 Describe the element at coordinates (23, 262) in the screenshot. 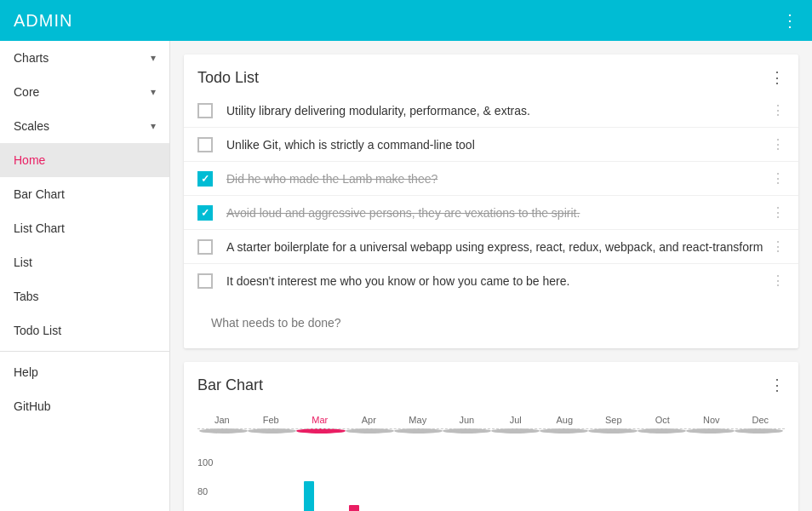

I see `sidebar-item-list-label: List` at that location.